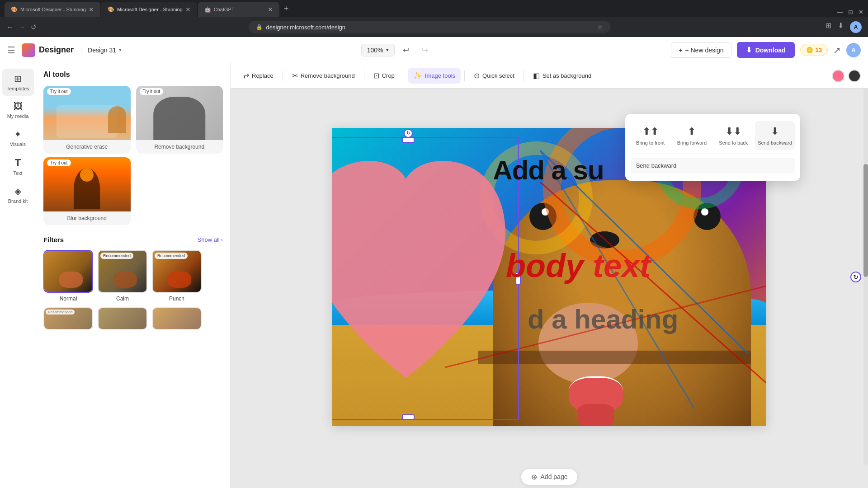  Describe the element at coordinates (188, 9) in the screenshot. I see `tab2-close: ✕` at that location.